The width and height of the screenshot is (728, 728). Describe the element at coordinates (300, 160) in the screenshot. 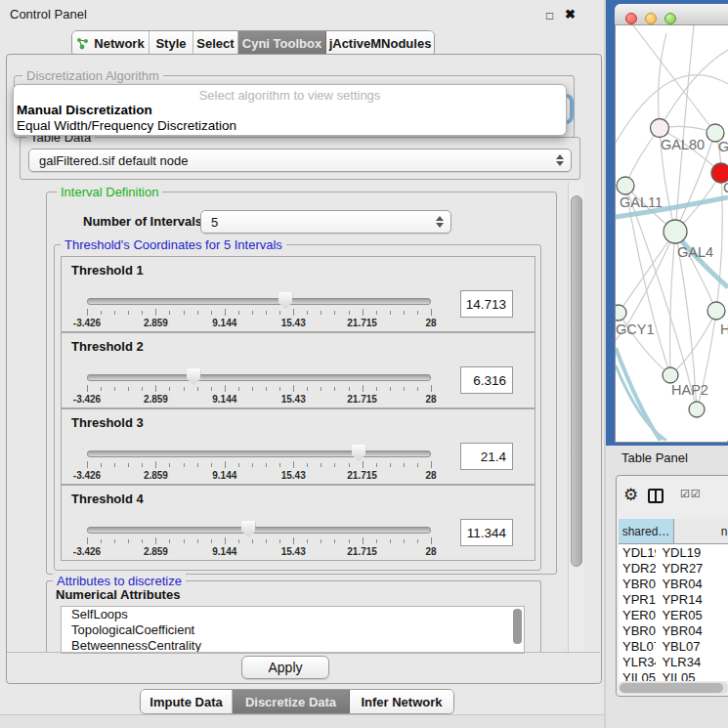

I see `table-data-combobox: galFiltered.sif default node` at that location.